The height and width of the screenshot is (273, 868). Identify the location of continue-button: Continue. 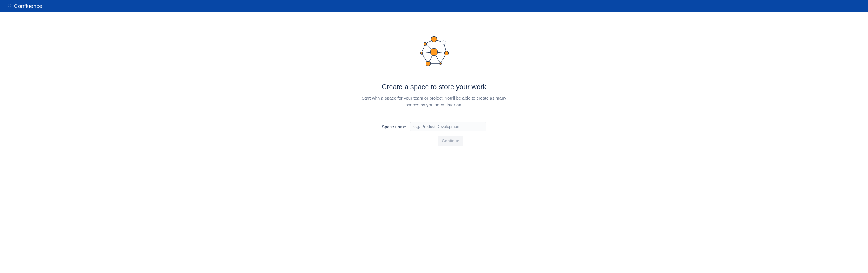
(451, 141).